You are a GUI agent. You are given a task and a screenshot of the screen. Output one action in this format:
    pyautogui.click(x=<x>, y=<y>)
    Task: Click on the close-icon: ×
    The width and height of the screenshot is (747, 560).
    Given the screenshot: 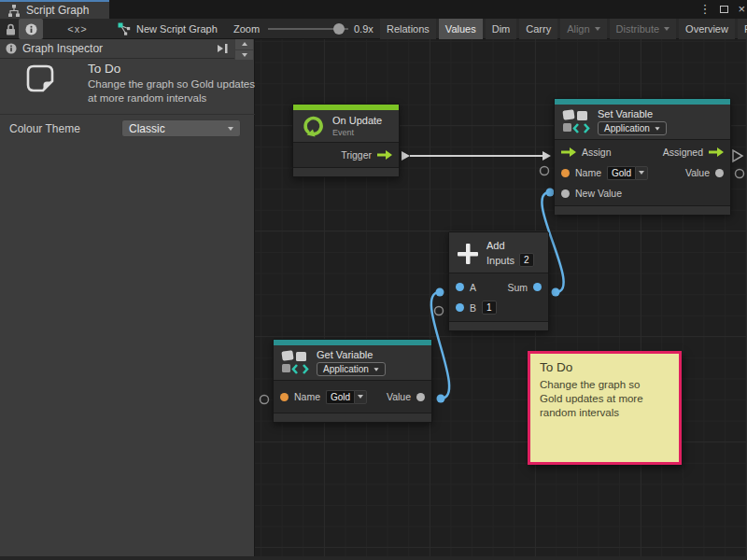 What is the action you would take?
    pyautogui.click(x=741, y=9)
    